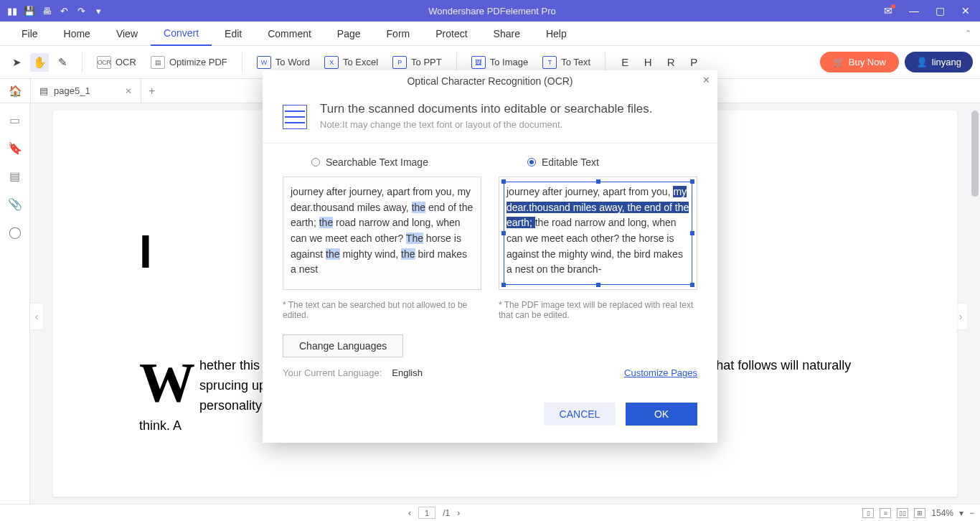 This screenshot has width=980, height=521. Describe the element at coordinates (451, 34) in the screenshot. I see `menu-protect: Protect` at that location.